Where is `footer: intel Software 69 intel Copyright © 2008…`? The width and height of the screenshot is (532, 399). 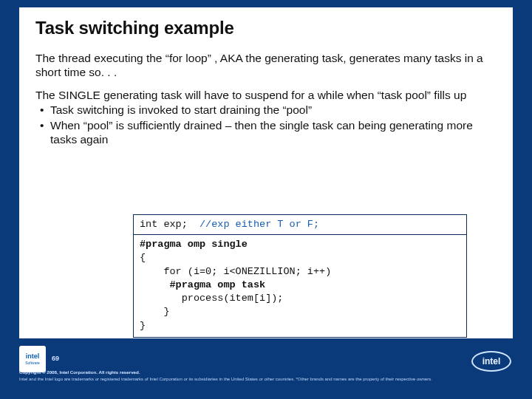
footer: intel Software 69 intel Copyright © 2008… is located at coordinates (266, 369).